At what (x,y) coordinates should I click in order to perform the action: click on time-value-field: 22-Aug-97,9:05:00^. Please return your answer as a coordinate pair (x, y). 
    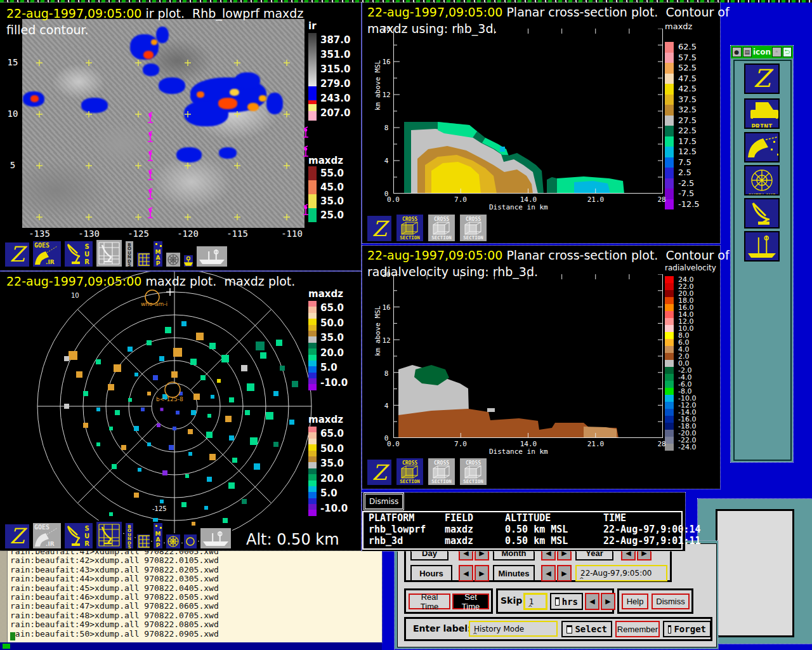
    Looking at the image, I should click on (622, 573).